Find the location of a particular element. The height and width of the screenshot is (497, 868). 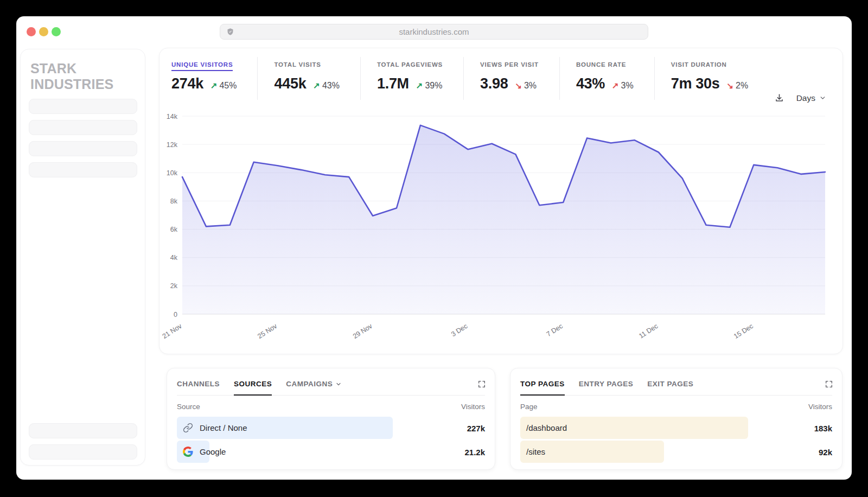

column-header-dim: Page is located at coordinates (529, 407).